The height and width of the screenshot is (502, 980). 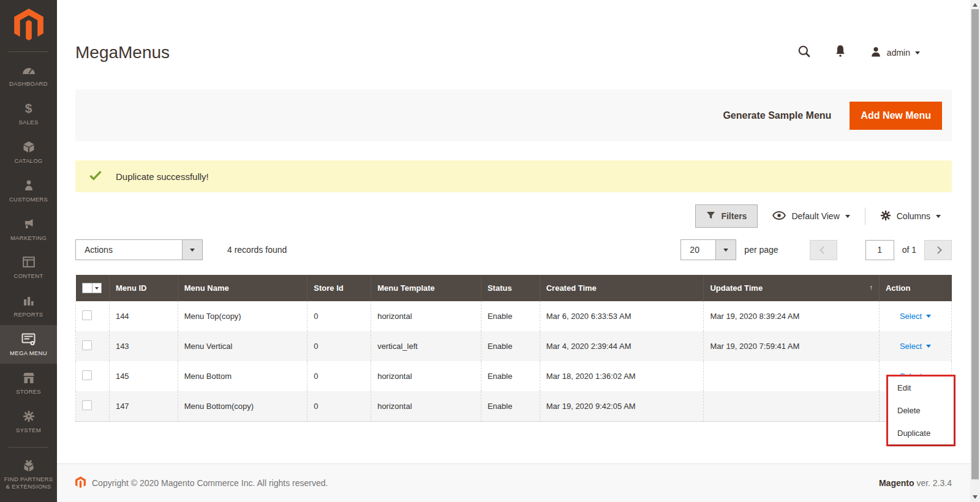 I want to click on columns-gear-icon, so click(x=886, y=217).